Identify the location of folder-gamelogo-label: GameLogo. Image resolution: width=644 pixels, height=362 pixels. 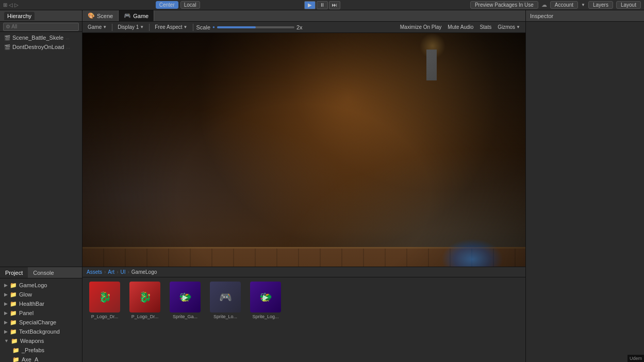
(33, 285).